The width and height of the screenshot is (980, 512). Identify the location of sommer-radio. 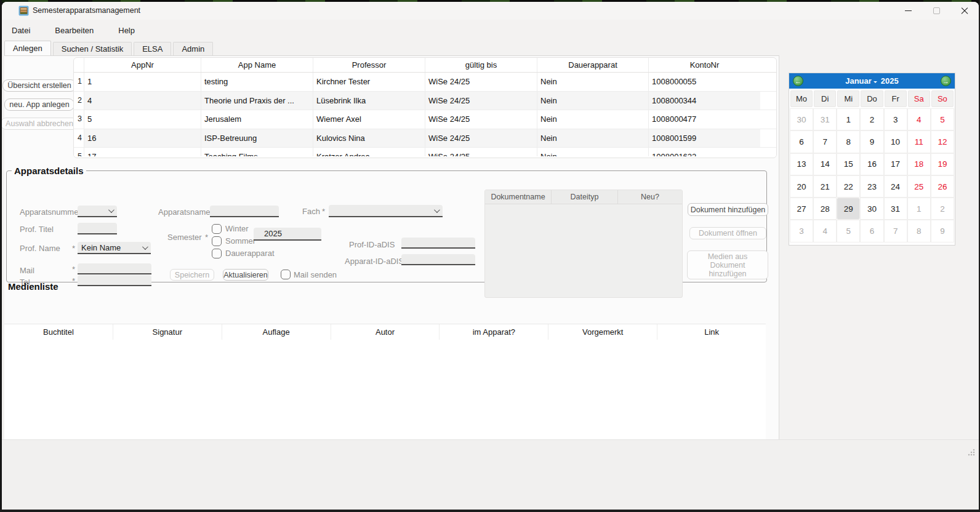
(217, 241).